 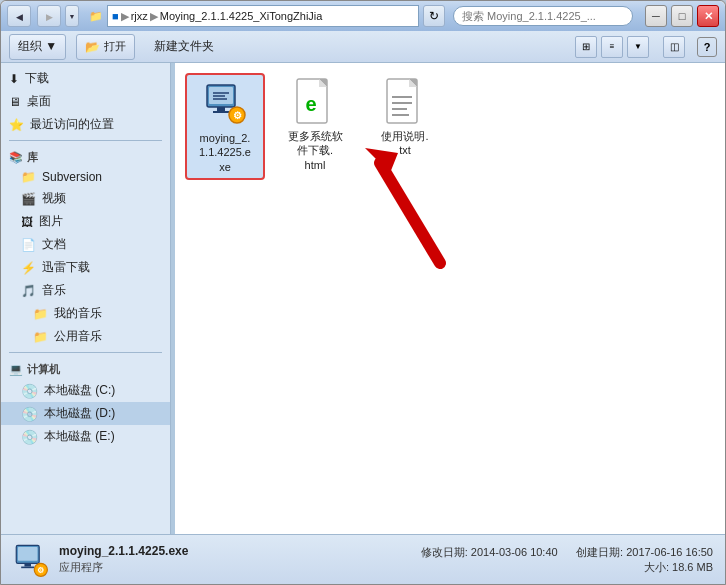 What do you see at coordinates (86, 368) in the screenshot?
I see `sidebar-section-computer: 💻 计算机` at bounding box center [86, 368].